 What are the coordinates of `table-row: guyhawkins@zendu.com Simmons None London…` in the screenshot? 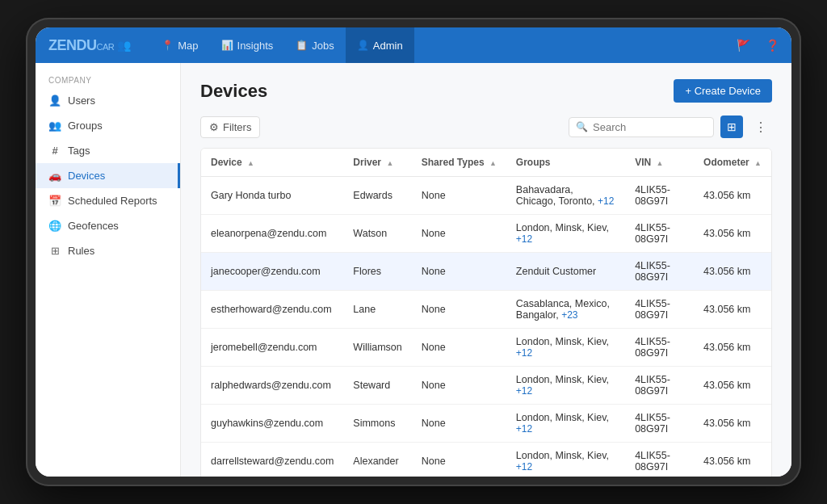 It's located at (486, 423).